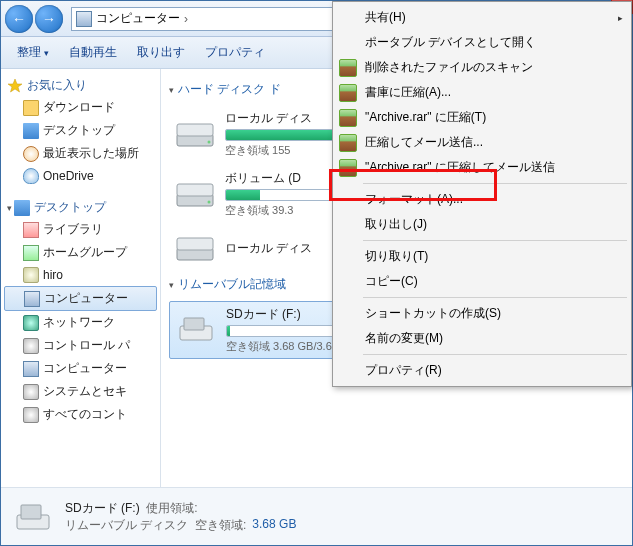 This screenshot has width=633, height=546. What do you see at coordinates (31, 323) in the screenshot?
I see `network-icon` at bounding box center [31, 323].